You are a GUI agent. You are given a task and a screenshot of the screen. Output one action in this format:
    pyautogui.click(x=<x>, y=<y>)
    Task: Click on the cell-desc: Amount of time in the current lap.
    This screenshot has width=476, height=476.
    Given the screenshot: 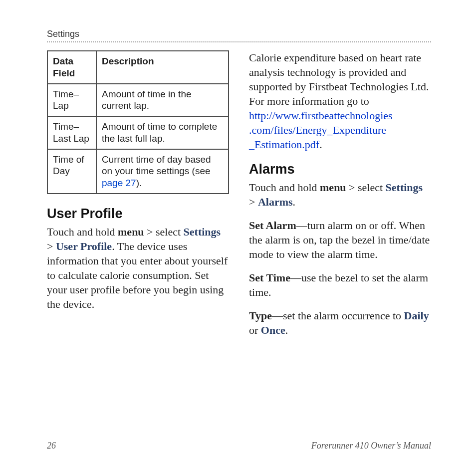 What is the action you would take?
    pyautogui.click(x=163, y=100)
    